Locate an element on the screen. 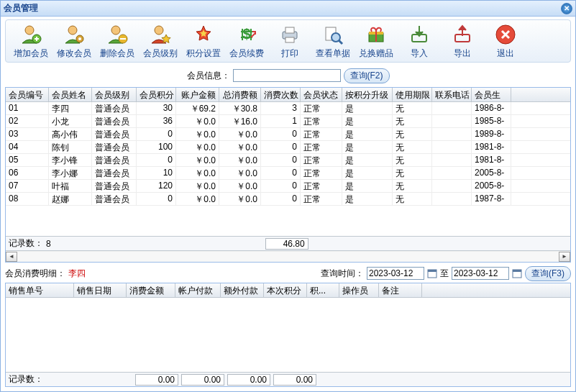 Image resolution: width=576 pixels, height=392 pixels. dcol-points: 本次积分 is located at coordinates (285, 291).